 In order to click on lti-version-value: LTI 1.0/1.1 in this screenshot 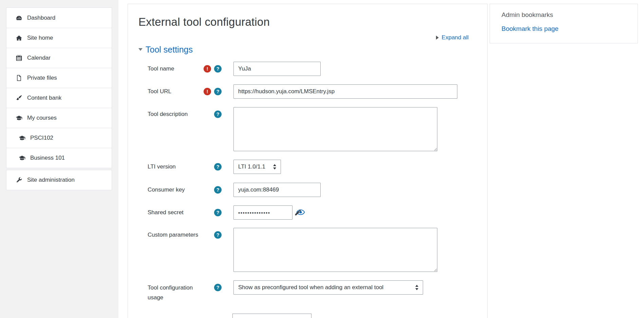, I will do `click(252, 167)`.